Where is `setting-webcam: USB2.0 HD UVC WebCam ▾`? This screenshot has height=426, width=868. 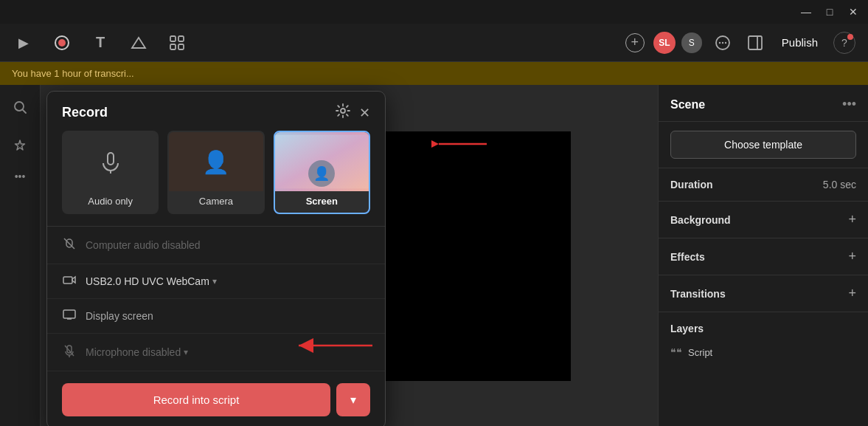
setting-webcam: USB2.0 HD UVC WebCam ▾ is located at coordinates (216, 282).